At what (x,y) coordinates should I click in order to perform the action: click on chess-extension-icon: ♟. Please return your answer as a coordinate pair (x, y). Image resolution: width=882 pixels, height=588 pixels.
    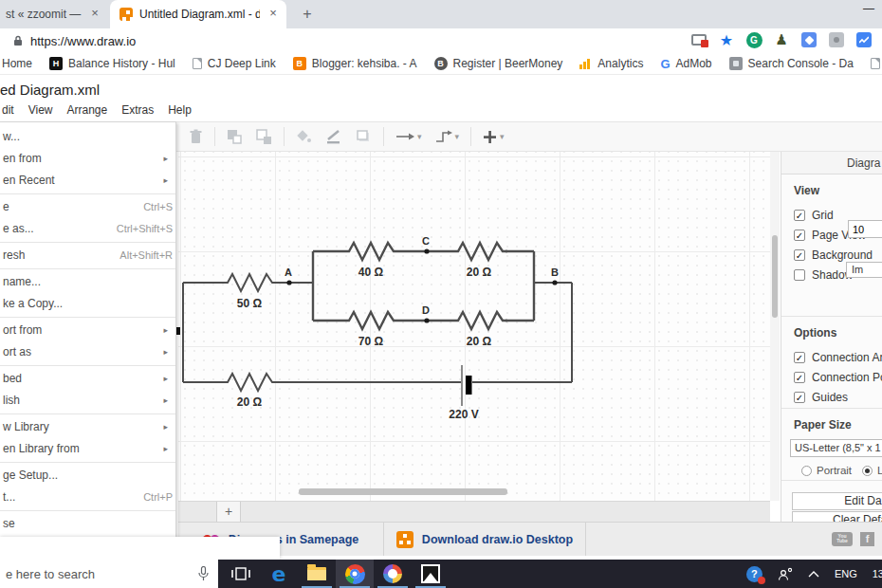
    Looking at the image, I should click on (781, 40).